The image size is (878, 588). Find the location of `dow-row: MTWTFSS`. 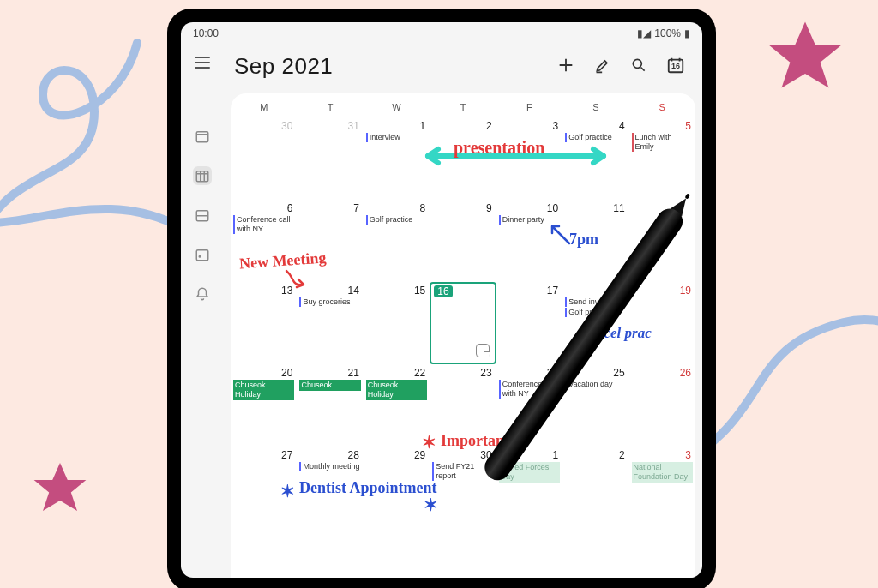

dow-row: MTWTFSS is located at coordinates (463, 105).